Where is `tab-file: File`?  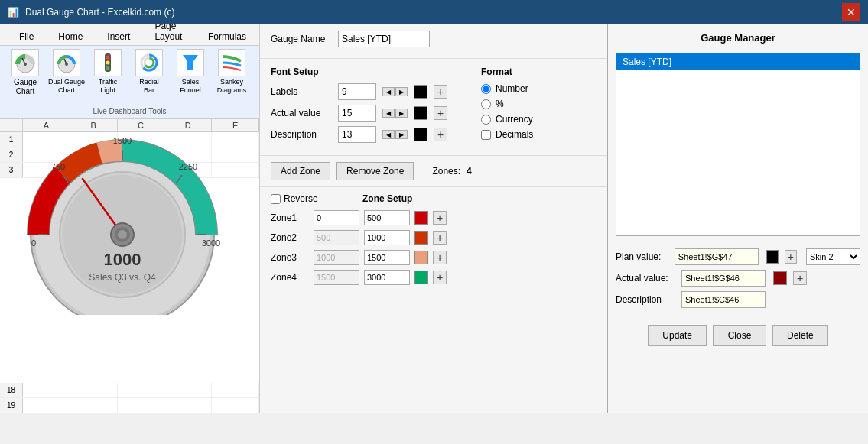 tab-file: File is located at coordinates (26, 37).